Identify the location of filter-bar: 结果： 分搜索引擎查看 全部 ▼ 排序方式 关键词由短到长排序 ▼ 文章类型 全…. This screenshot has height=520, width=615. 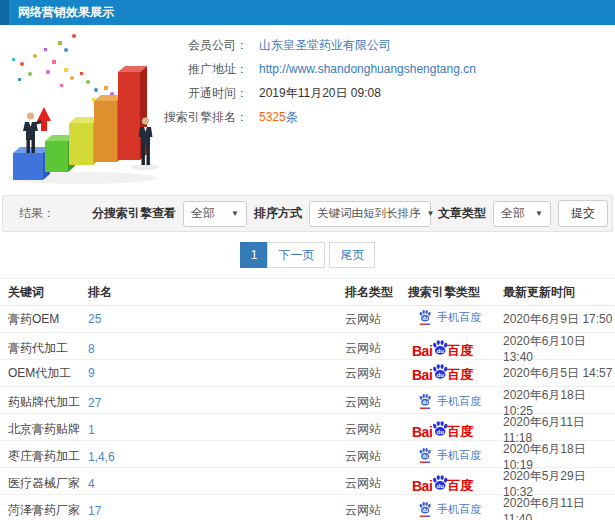
(308, 214).